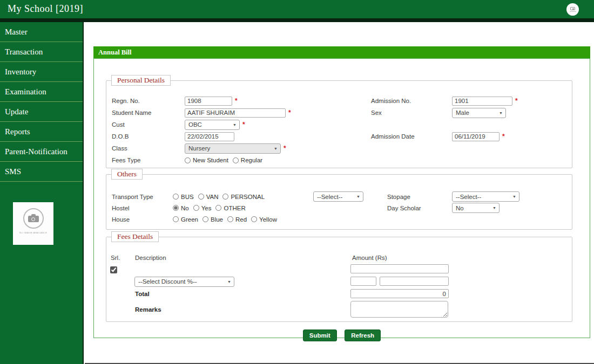  What do you see at coordinates (41, 112) in the screenshot?
I see `sidebar-item-update: Update` at bounding box center [41, 112].